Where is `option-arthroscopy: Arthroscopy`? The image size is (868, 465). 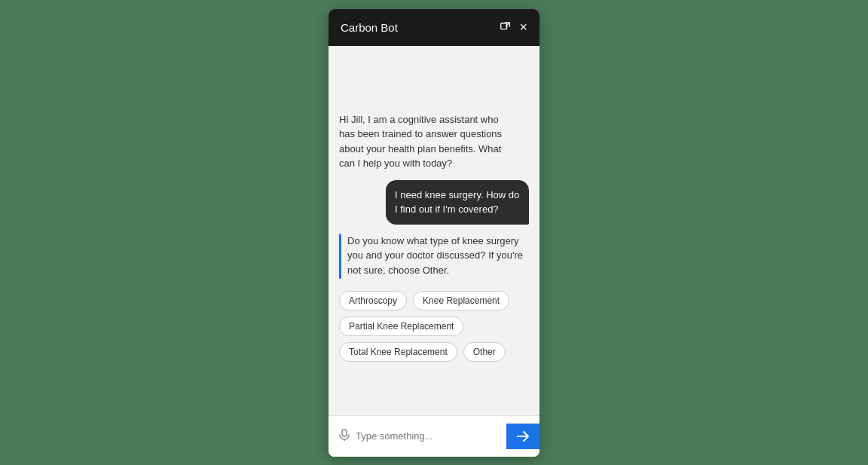 option-arthroscopy: Arthroscopy is located at coordinates (373, 301).